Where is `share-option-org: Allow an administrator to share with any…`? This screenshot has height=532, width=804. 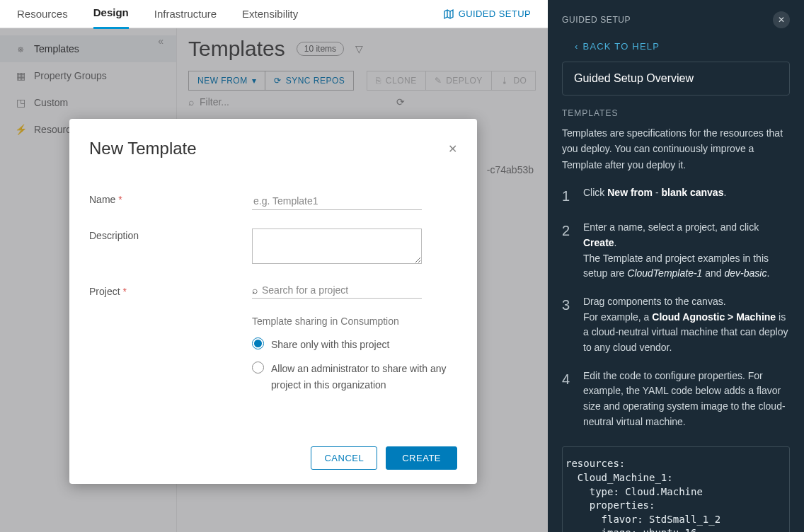 share-option-org: Allow an administrator to share with any… is located at coordinates (355, 376).